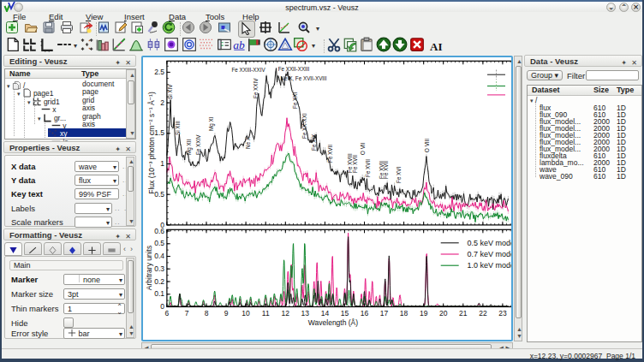 This screenshot has width=644, height=362. What do you see at coordinates (239, 45) in the screenshot?
I see `svg-text: ab` at bounding box center [239, 45].